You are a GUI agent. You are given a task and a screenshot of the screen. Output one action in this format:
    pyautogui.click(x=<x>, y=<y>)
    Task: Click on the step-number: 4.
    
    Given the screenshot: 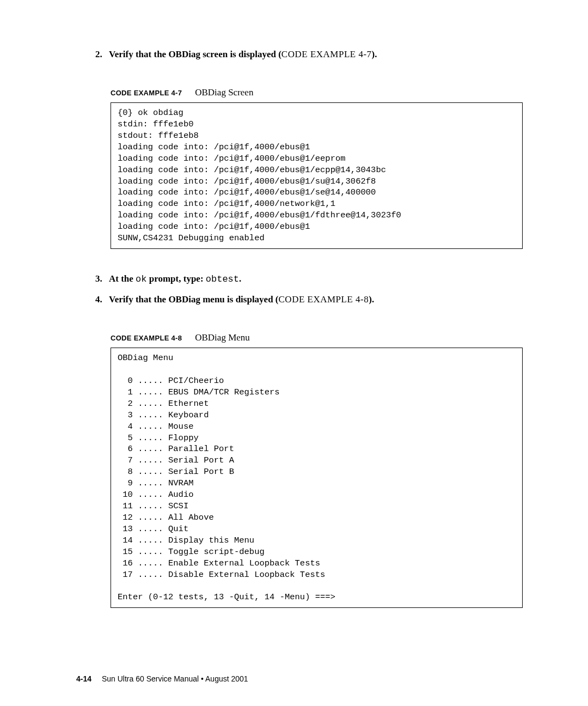 What is the action you would take?
    pyautogui.click(x=102, y=300)
    